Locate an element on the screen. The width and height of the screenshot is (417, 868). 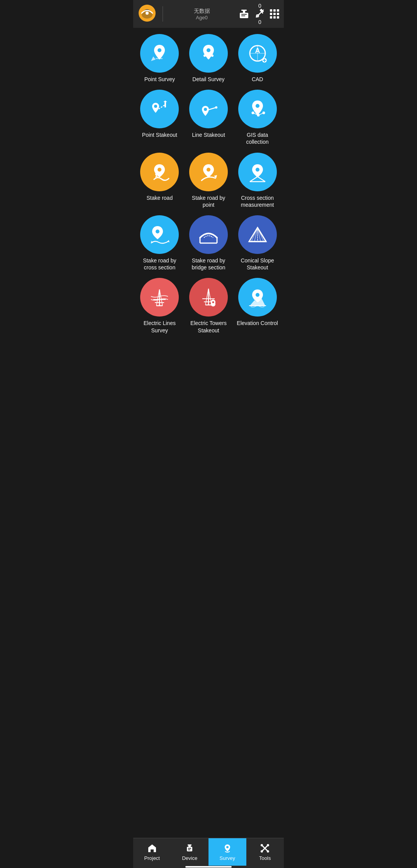
grid-item-conical-slope-stakeout: Conical Slope Stakeout is located at coordinates (257, 243).